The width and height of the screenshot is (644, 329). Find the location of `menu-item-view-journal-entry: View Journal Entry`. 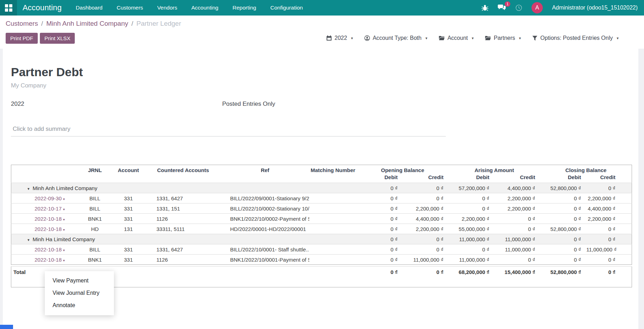

menu-item-view-journal-entry: View Journal Entry is located at coordinates (79, 293).